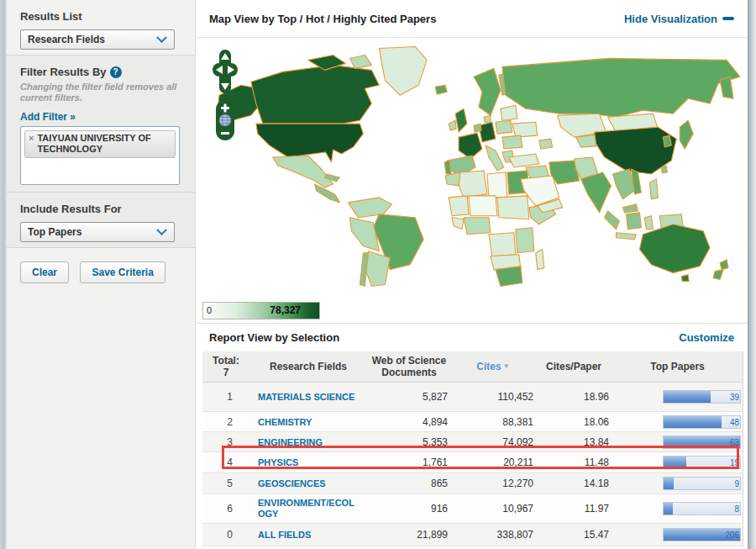  Describe the element at coordinates (101, 124) in the screenshot. I see `filter-section: Filter Results By? Changing the filter f…` at that location.